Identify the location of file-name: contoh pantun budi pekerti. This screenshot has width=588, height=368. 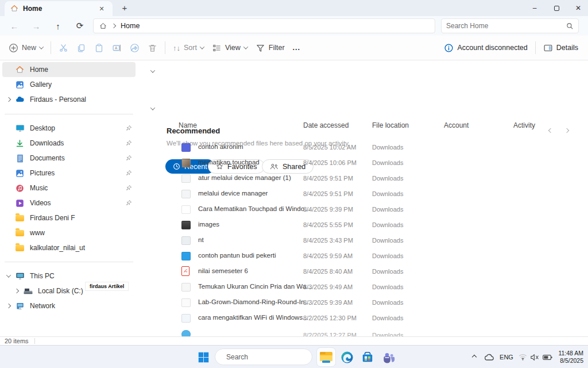
(237, 255).